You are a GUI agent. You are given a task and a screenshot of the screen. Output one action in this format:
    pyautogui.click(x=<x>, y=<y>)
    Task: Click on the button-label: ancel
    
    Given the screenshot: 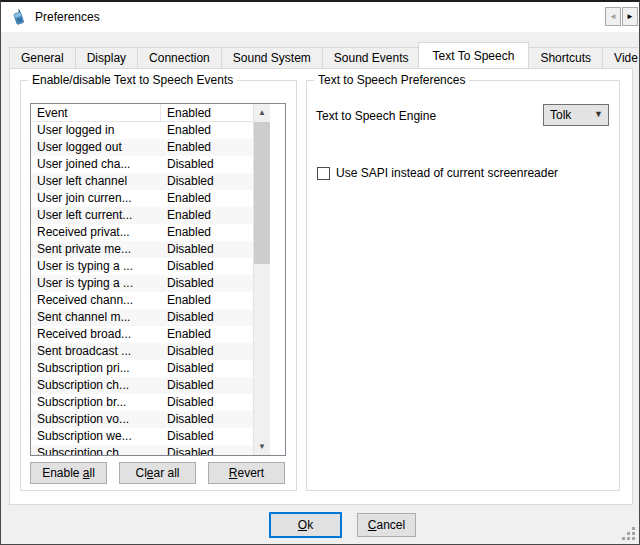 What is the action you would take?
    pyautogui.click(x=390, y=525)
    